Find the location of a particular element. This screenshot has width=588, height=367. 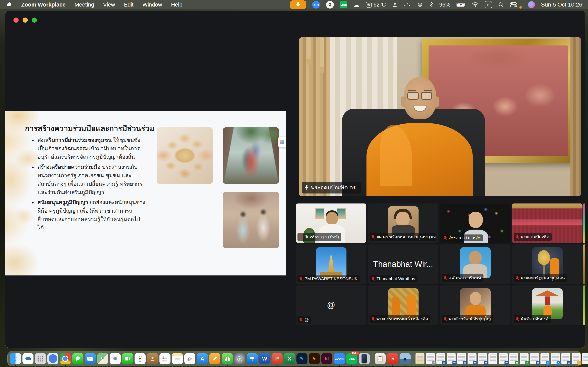

ear is located at coordinates (403, 102).